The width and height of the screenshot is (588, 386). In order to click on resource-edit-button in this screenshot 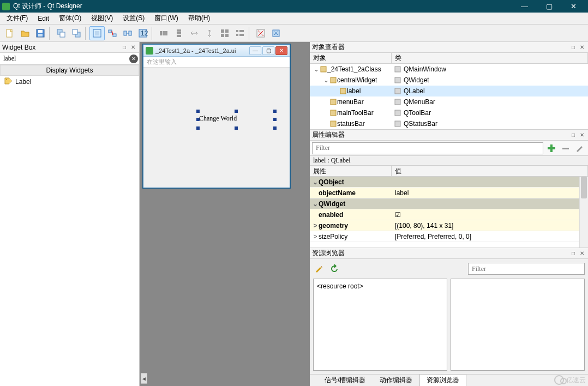, I will do `click(319, 269)`.